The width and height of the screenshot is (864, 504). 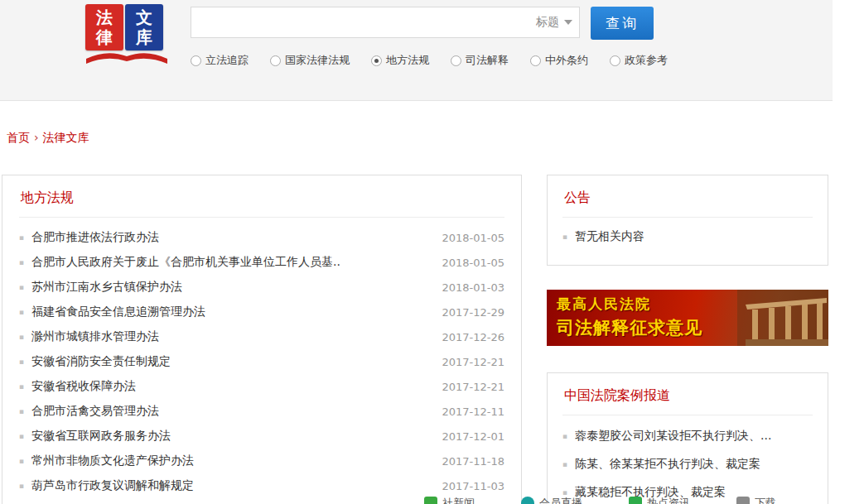 I want to click on supreme-court-banner: 最高人民法院 司法解释征求意见, so click(x=688, y=318).